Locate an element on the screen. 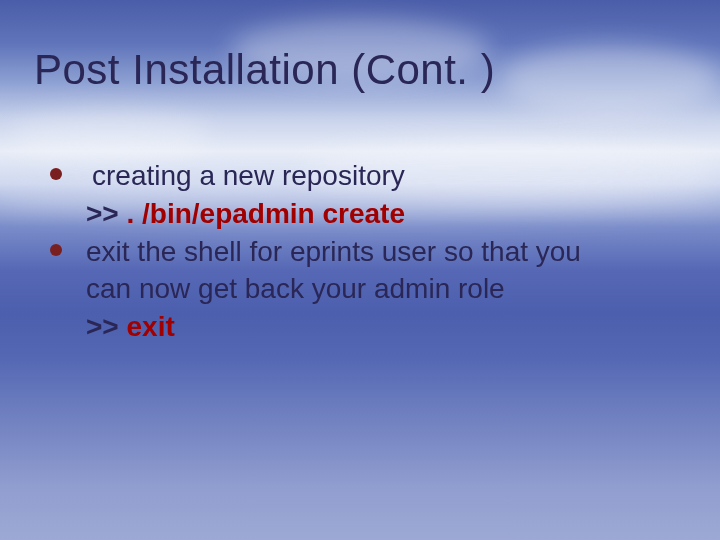 The width and height of the screenshot is (720, 540). command-text: exit is located at coordinates (150, 326).